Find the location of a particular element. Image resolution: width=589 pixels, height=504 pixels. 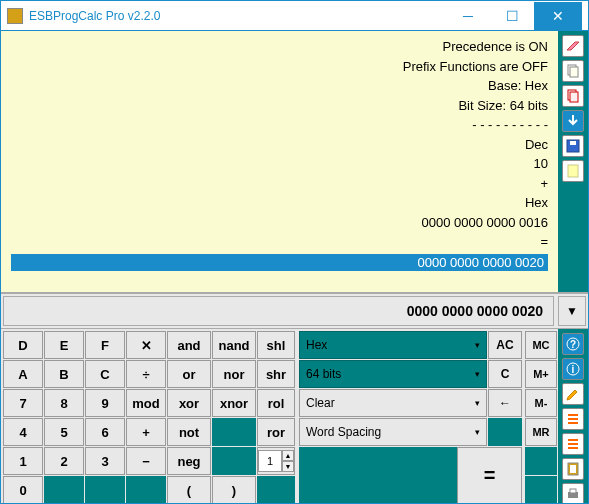

key-a: A is located at coordinates (23, 374).